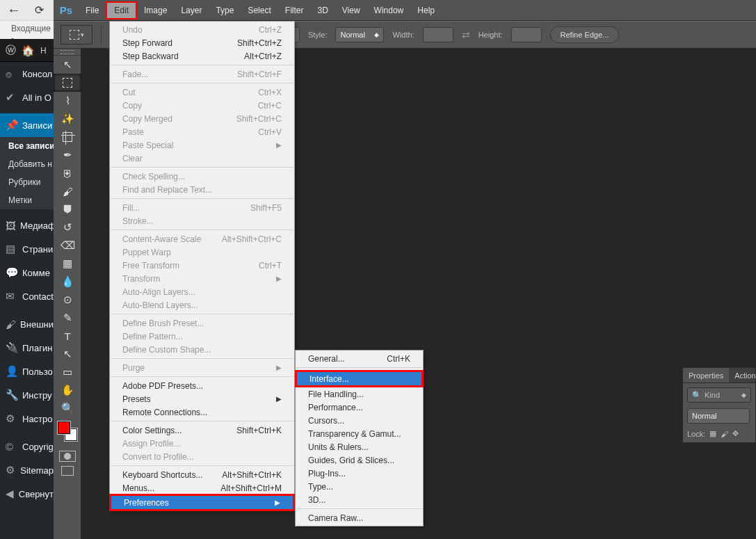 The height and width of the screenshot is (539, 756). What do you see at coordinates (26, 97) in the screenshot?
I see `sidebar-item-allinone: ✔All in O` at bounding box center [26, 97].